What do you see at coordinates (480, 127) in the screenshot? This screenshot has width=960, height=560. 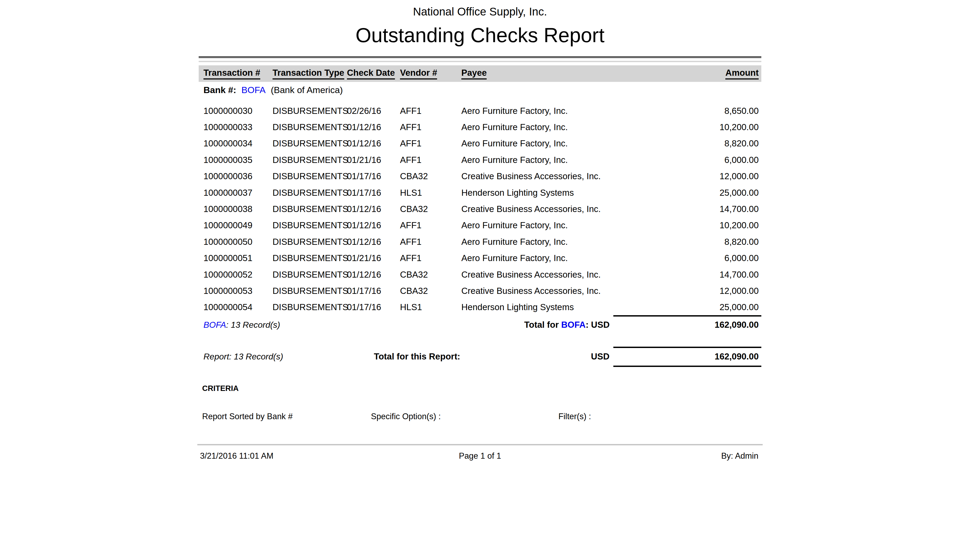 I see `table-row: 1000000033 DISBURSEMENTS 01/12/16 AFF1 A…` at bounding box center [480, 127].